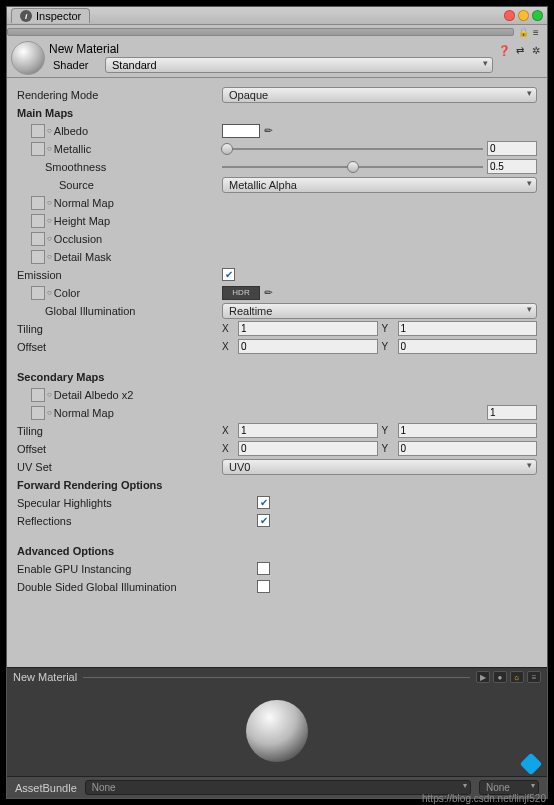 The width and height of the screenshot is (554, 805). Describe the element at coordinates (30, 329) in the screenshot. I see `tiling-label: Tiling` at that location.